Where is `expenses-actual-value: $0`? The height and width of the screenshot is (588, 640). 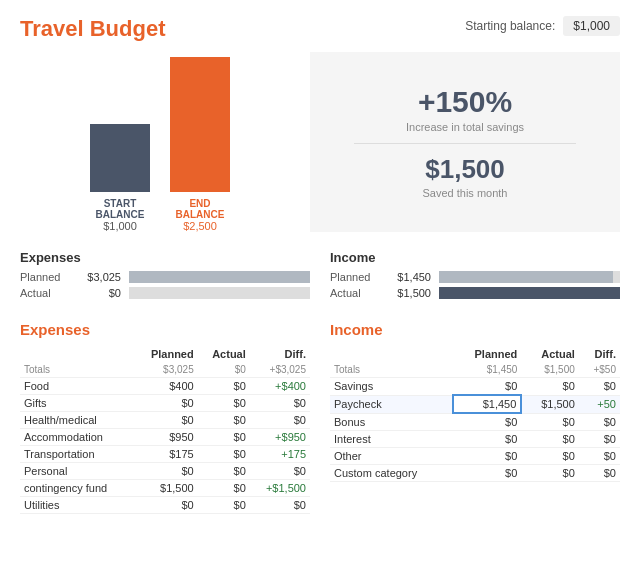 expenses-actual-value: $0 is located at coordinates (97, 293).